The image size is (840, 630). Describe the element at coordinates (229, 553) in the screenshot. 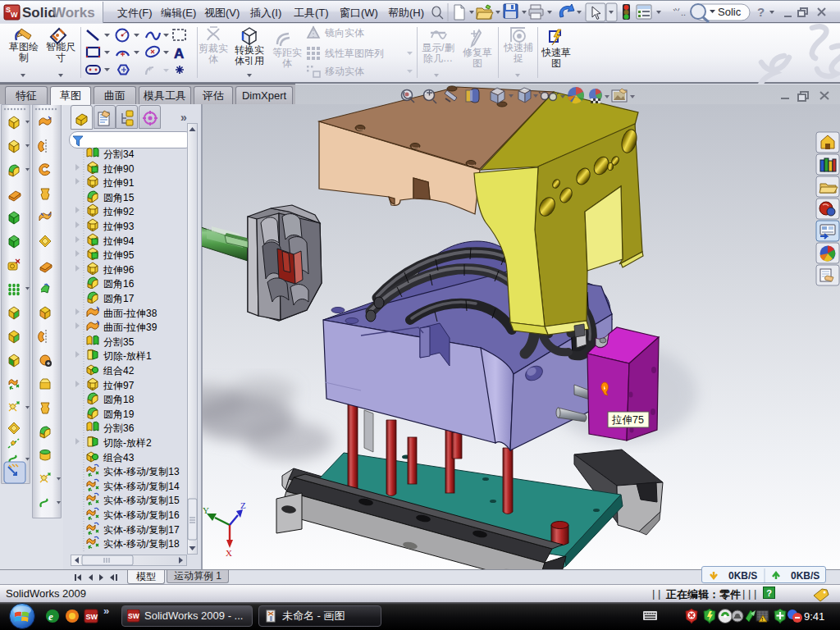

I see `svg-text: X` at that location.